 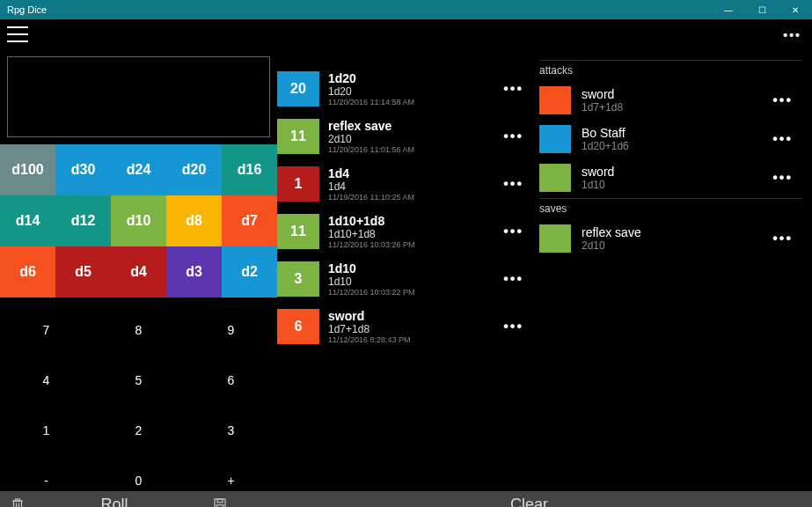 What do you see at coordinates (28, 221) in the screenshot?
I see `die-d14: d14` at bounding box center [28, 221].